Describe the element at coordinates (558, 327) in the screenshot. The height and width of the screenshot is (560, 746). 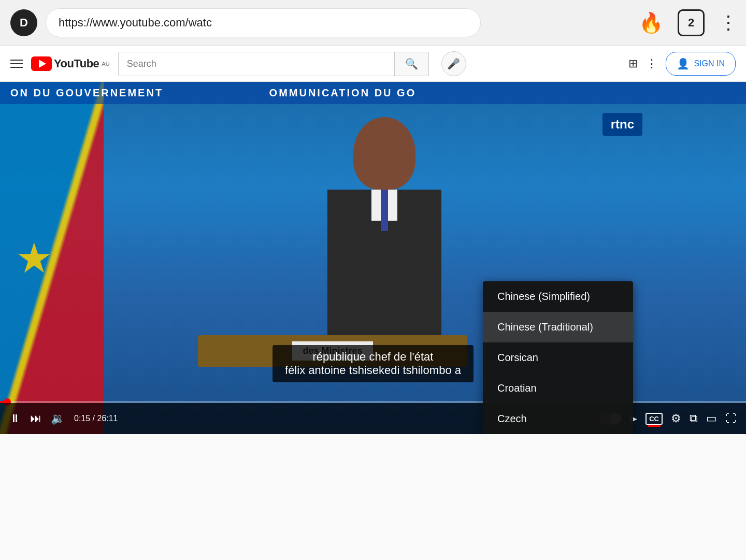
I see `lang-item-chinese-traditional: Chinese (Traditional)` at that location.